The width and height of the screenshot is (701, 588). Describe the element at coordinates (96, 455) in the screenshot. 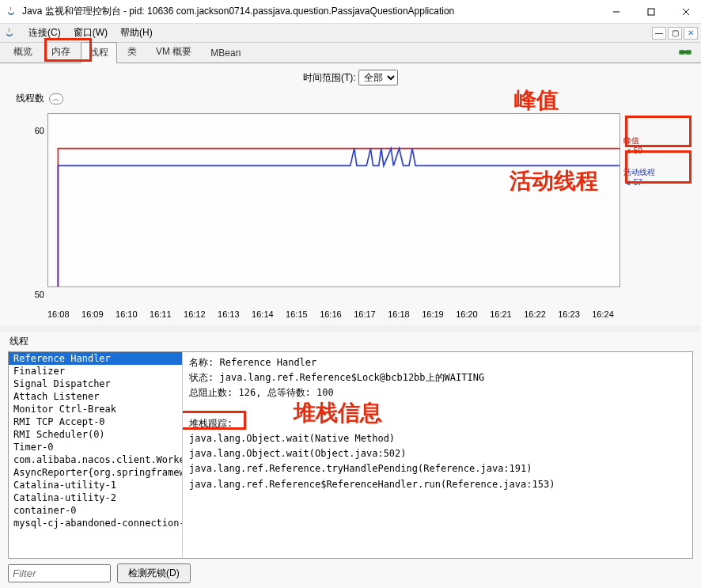

I see `thread-list: Reference Handler Finalizer Signal Dispa…` at that location.